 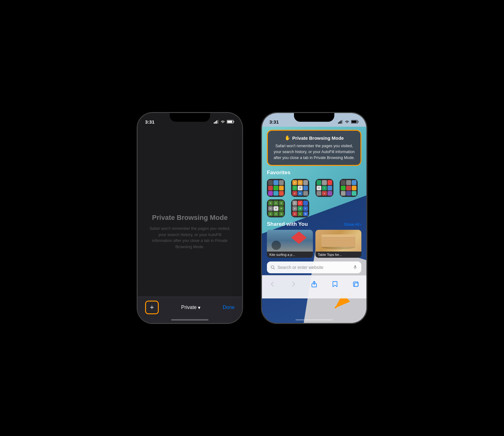 What do you see at coordinates (190, 320) in the screenshot?
I see `home-indicator-left` at bounding box center [190, 320].